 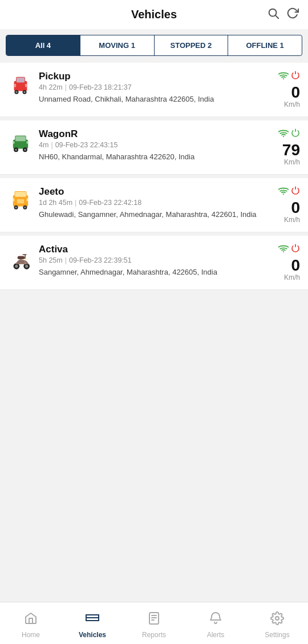 I want to click on status-icons-wagonr, so click(x=289, y=134).